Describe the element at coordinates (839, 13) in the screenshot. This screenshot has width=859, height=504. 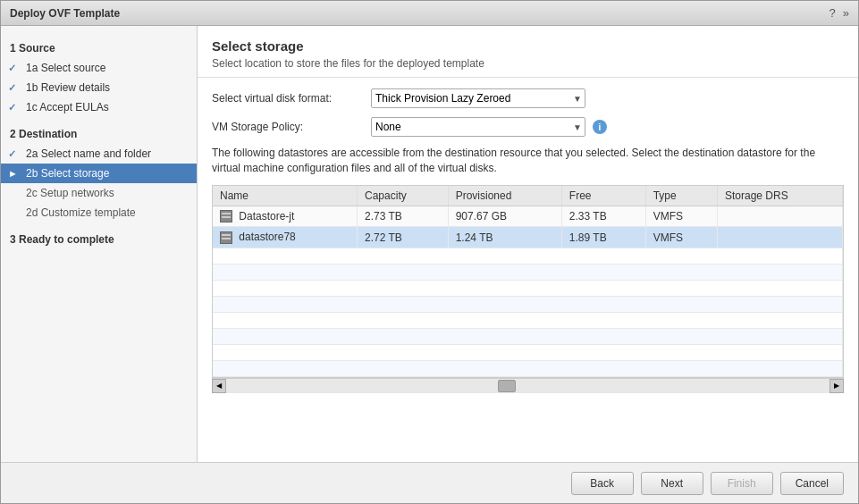
I see `title-bar-controls: ? »` at that location.